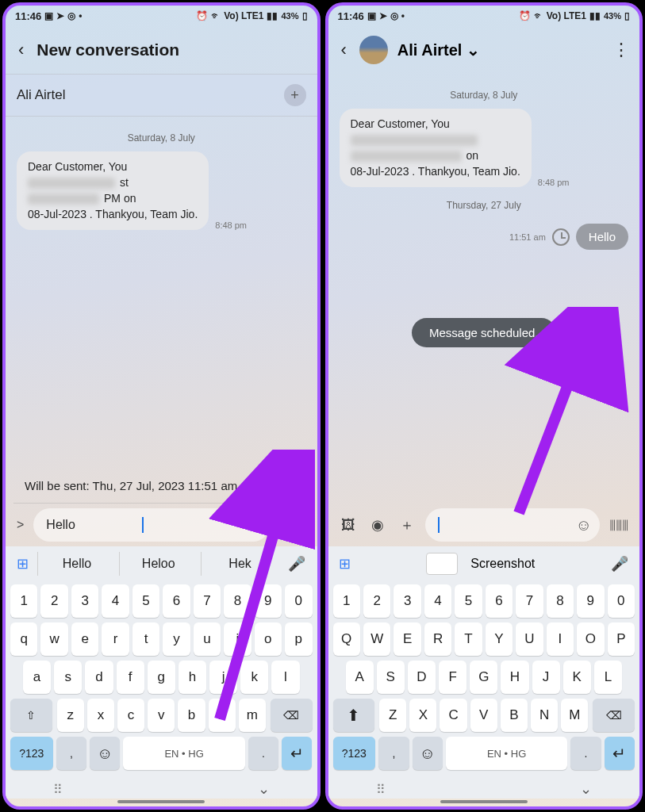  I want to click on key-5: 5, so click(146, 601).